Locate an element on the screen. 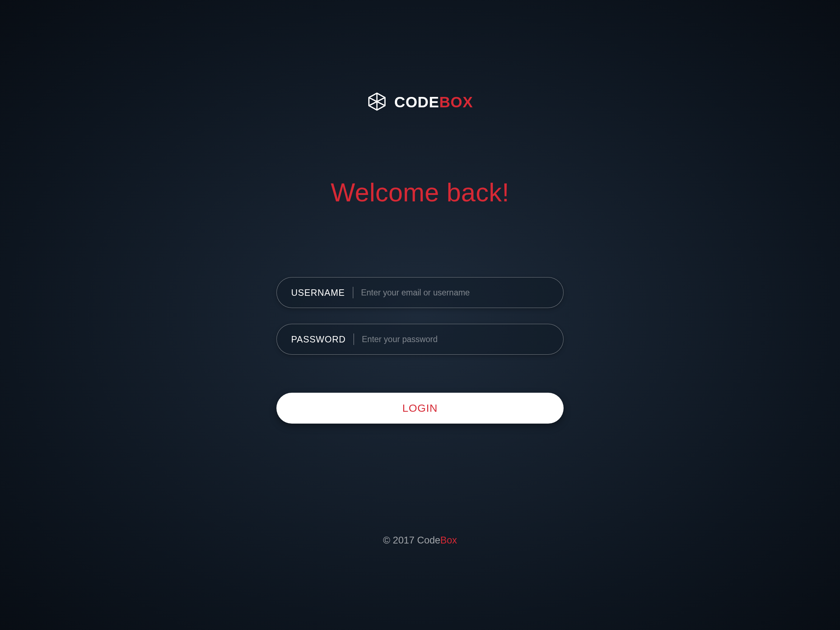 This screenshot has width=840, height=630. password-label: PASSWORD is located at coordinates (323, 339).